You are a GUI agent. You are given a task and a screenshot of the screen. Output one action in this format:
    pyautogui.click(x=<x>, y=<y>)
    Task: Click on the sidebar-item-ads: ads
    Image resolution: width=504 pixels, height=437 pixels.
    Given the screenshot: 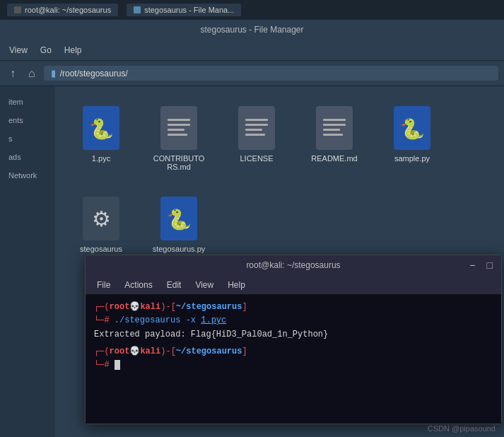 What is the action you would take?
    pyautogui.click(x=28, y=157)
    